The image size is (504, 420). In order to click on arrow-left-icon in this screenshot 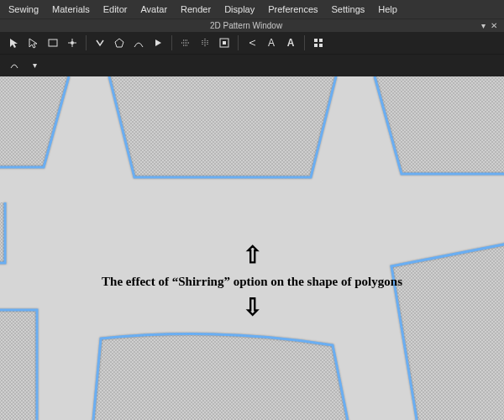, I will do `click(252, 43)`.